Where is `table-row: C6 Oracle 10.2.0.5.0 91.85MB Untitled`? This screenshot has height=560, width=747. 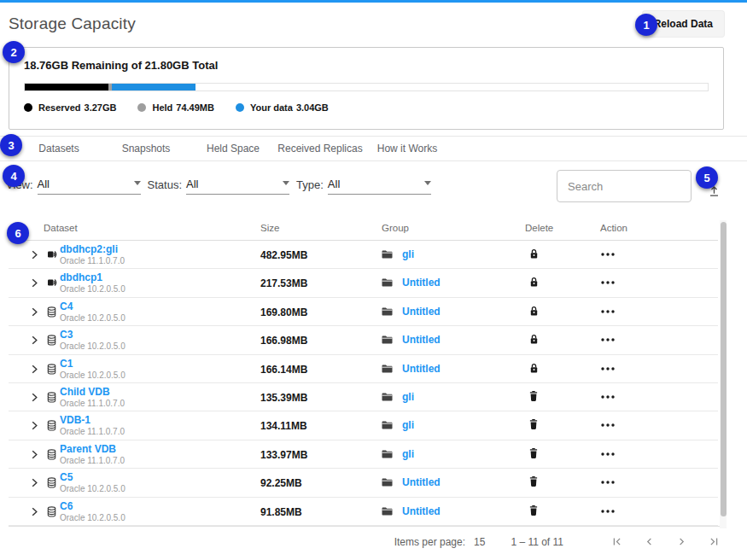
table-row: C6 Oracle 10.2.0.5.0 91.85MB Untitled is located at coordinates (364, 512).